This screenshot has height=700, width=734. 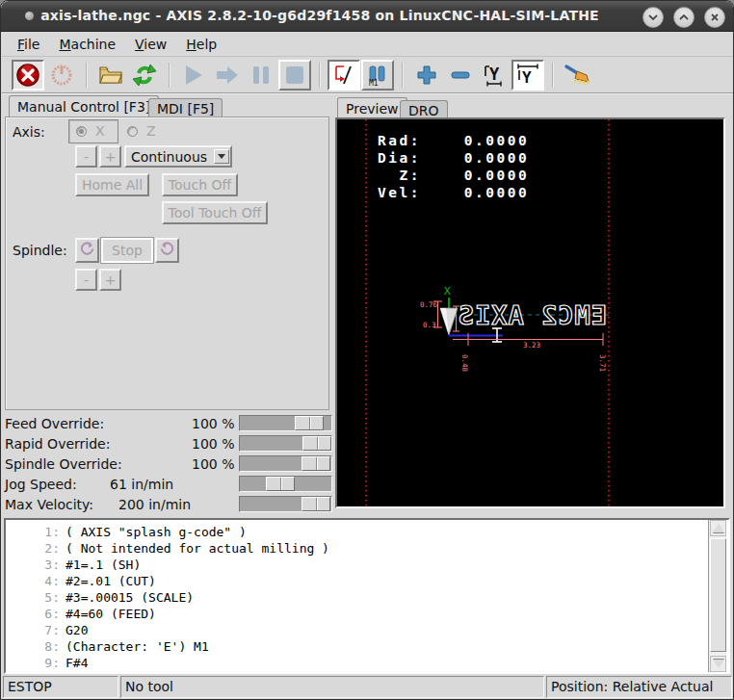 What do you see at coordinates (28, 75) in the screenshot?
I see `estop-icon` at bounding box center [28, 75].